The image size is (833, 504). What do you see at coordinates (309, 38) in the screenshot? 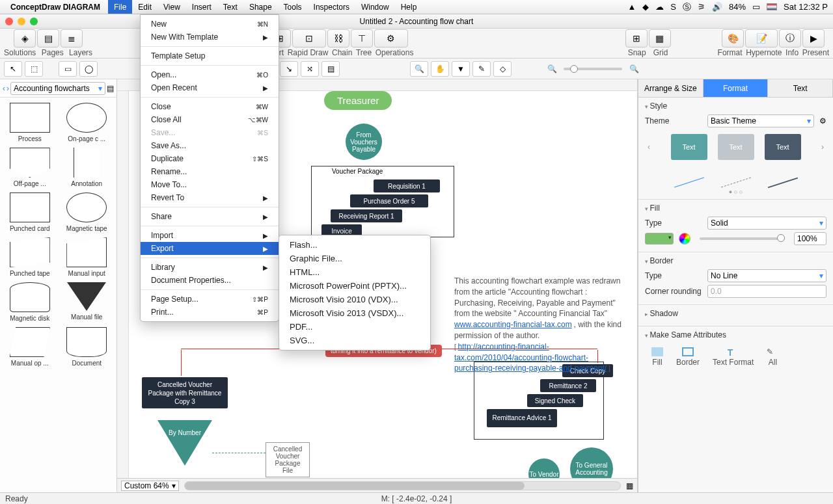
I see `rapid-draw-button: ⊡` at bounding box center [309, 38].